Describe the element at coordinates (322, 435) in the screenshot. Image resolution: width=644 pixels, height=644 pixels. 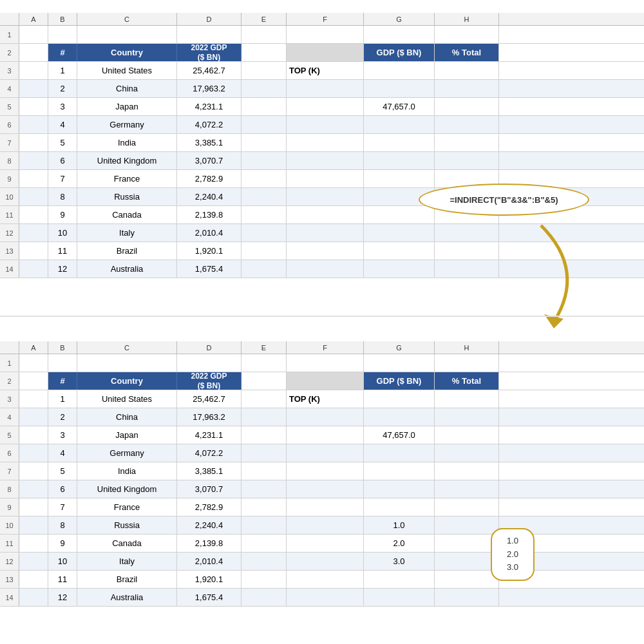
I see `bottom-row-5: 5 3 Japan 4,231.1 47,657.0` at that location.